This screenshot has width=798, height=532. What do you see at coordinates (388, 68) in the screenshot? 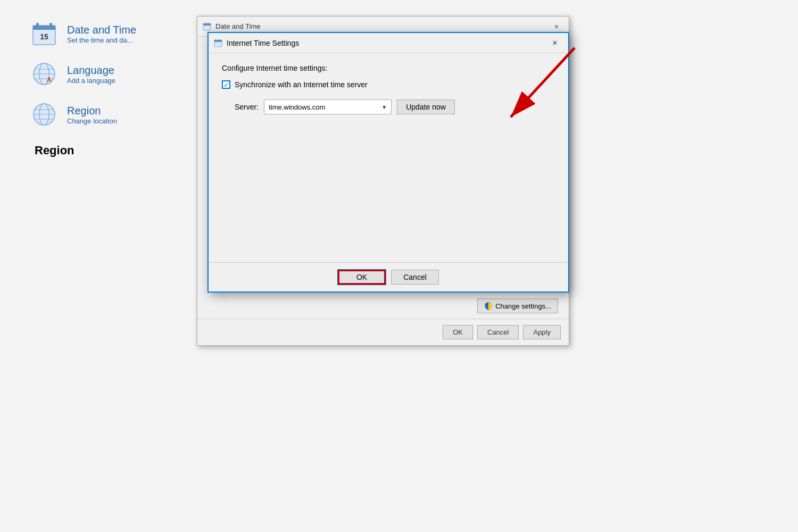
I see `its-config-label: Configure Internet time settings:` at bounding box center [388, 68].